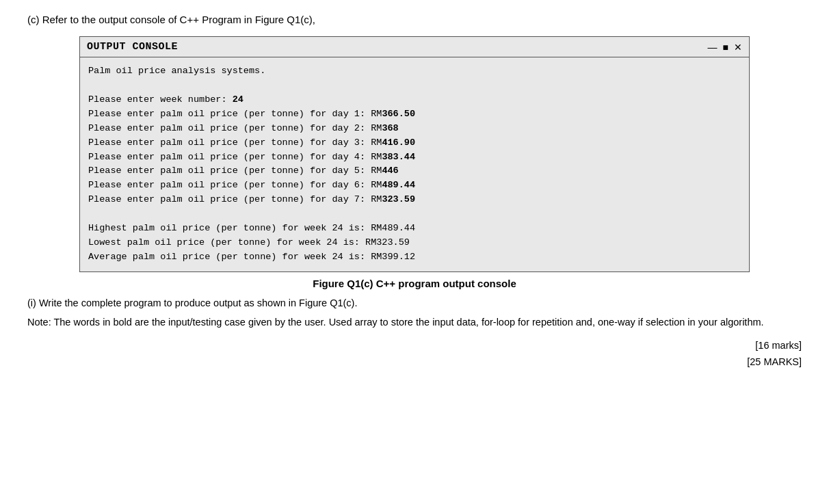 Image resolution: width=829 pixels, height=504 pixels. What do you see at coordinates (414, 157) in the screenshot?
I see `console-line-7: Please enter palm oil price (per tonne) …` at bounding box center [414, 157].